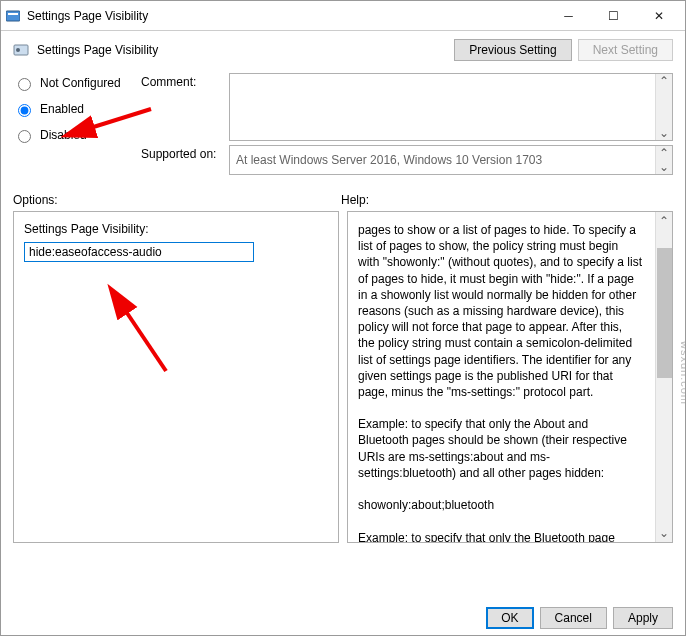 The height and width of the screenshot is (636, 686). What do you see at coordinates (355, 200) in the screenshot?
I see `help-label: Help:` at bounding box center [355, 200].